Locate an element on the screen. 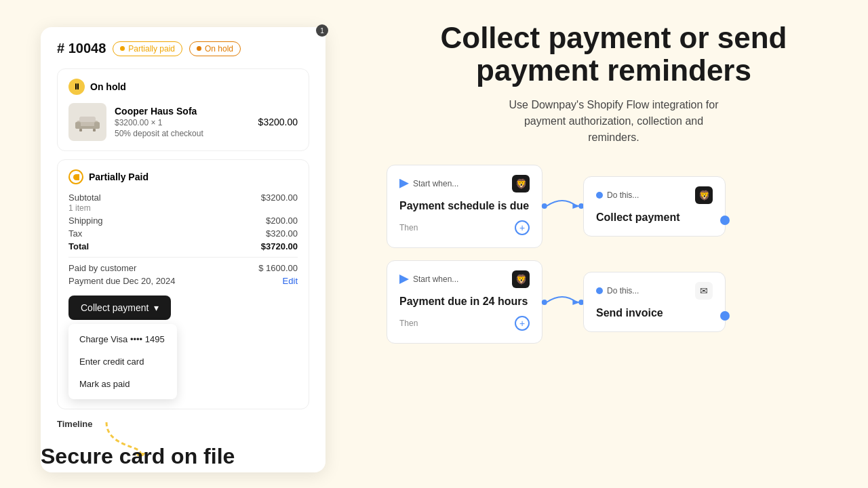 The height and width of the screenshot is (488, 868). subtotal-row: Subtotal 1 item $3200.00 is located at coordinates (183, 203).